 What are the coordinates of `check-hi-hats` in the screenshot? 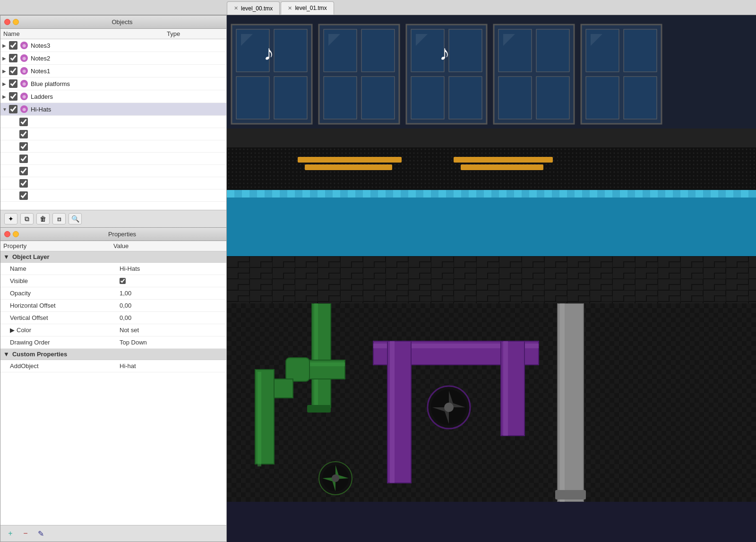 It's located at (13, 109).